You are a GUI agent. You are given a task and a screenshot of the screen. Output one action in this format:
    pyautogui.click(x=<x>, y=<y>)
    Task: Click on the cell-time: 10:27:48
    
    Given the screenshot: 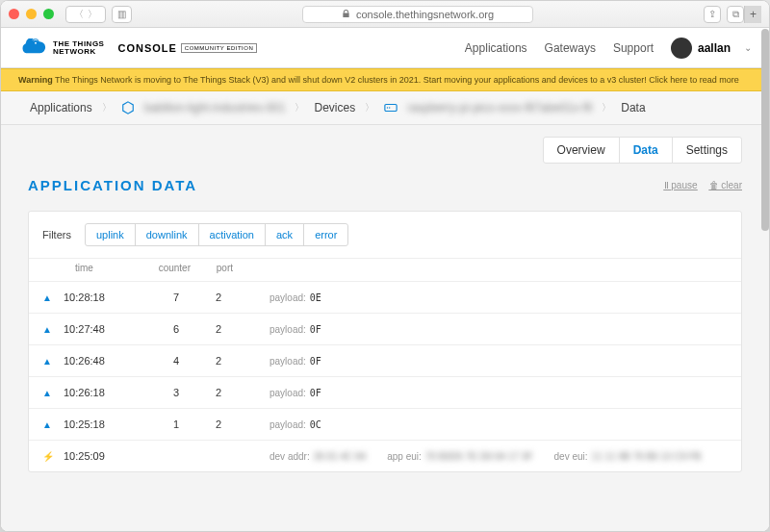 What is the action you would take?
    pyautogui.click(x=98, y=329)
    